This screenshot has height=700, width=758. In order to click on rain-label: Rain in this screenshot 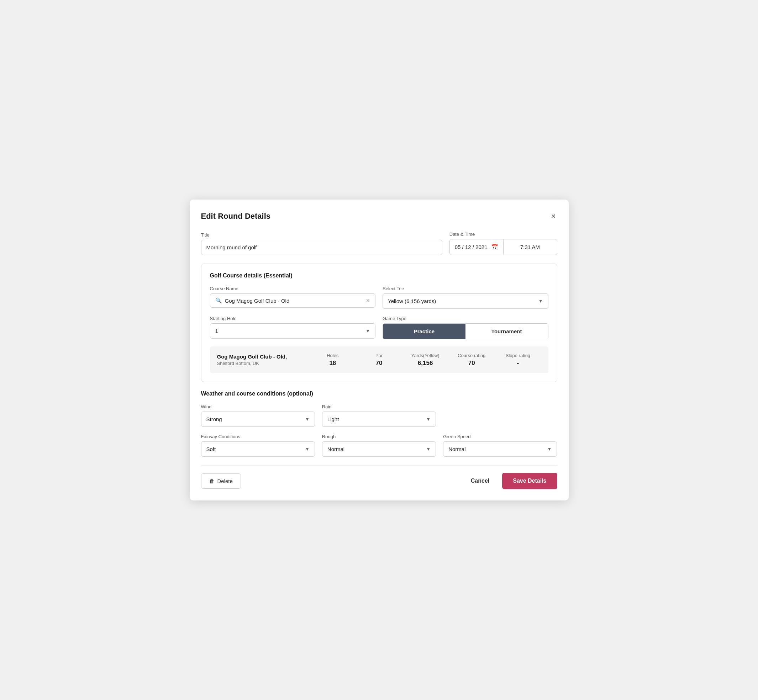, I will do `click(379, 407)`.